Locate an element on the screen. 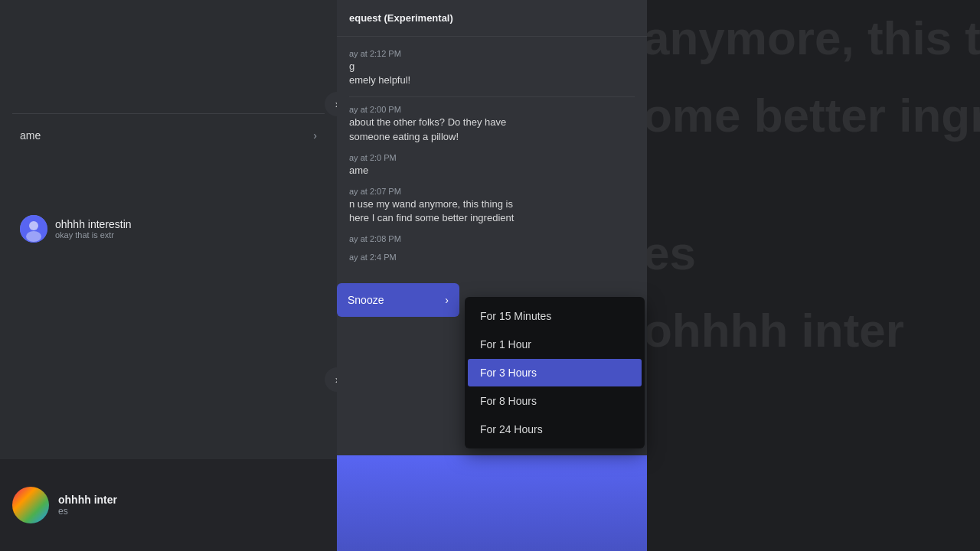  message-text-4b: here I can find some better ingredient is located at coordinates (492, 218).